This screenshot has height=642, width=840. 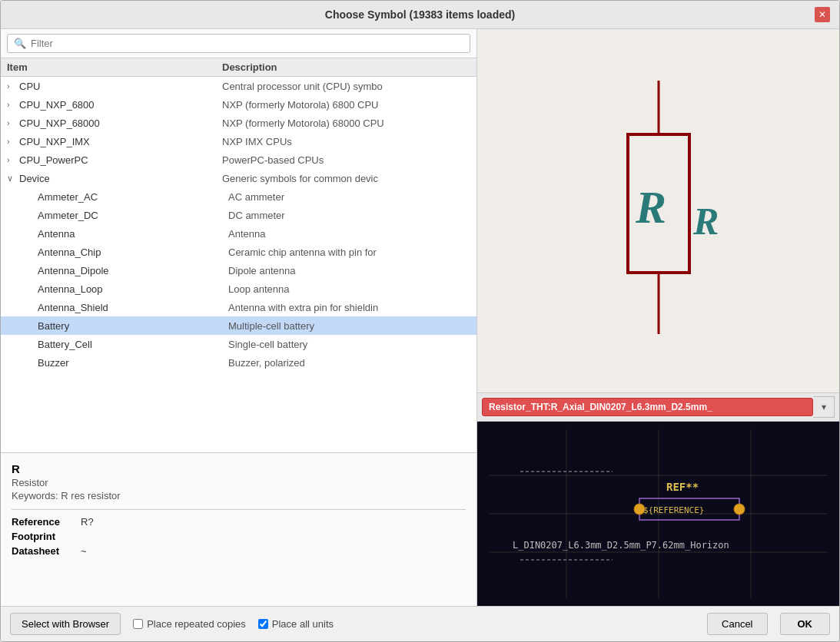 I want to click on prop-datasheet: Datasheet ~, so click(x=238, y=551).